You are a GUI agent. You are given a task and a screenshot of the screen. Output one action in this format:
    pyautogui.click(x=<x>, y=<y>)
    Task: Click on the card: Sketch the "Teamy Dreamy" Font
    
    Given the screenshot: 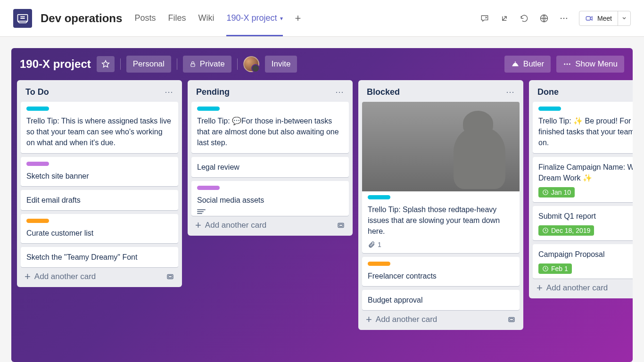 What is the action you would take?
    pyautogui.click(x=99, y=257)
    